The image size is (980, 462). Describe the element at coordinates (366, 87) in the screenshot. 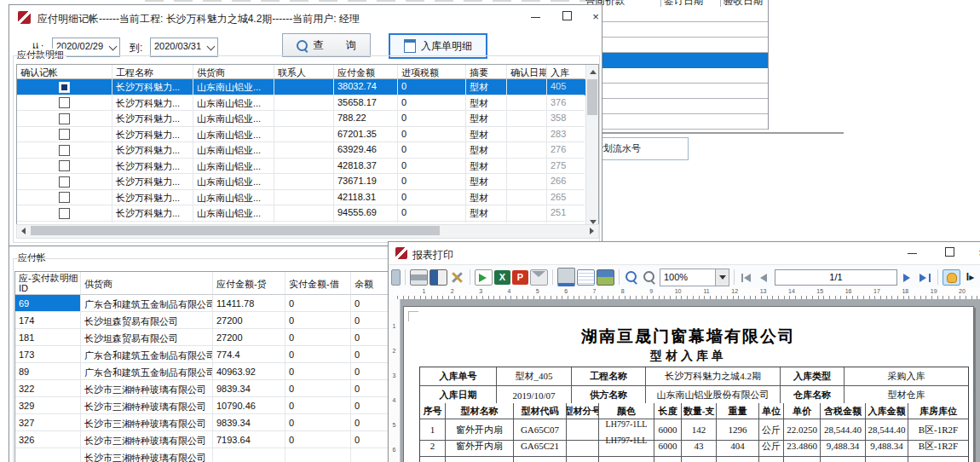

I see `cell-amount: 38032.74` at that location.